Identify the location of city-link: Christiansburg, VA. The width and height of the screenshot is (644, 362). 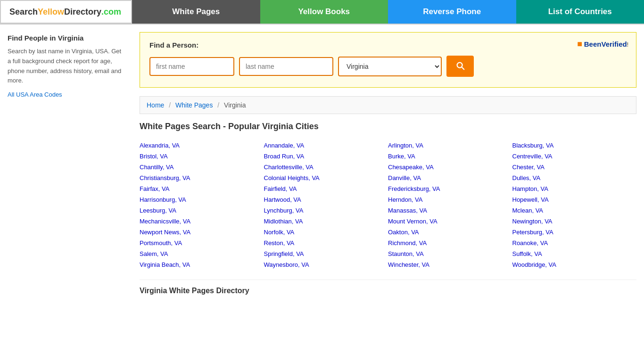
(200, 178).